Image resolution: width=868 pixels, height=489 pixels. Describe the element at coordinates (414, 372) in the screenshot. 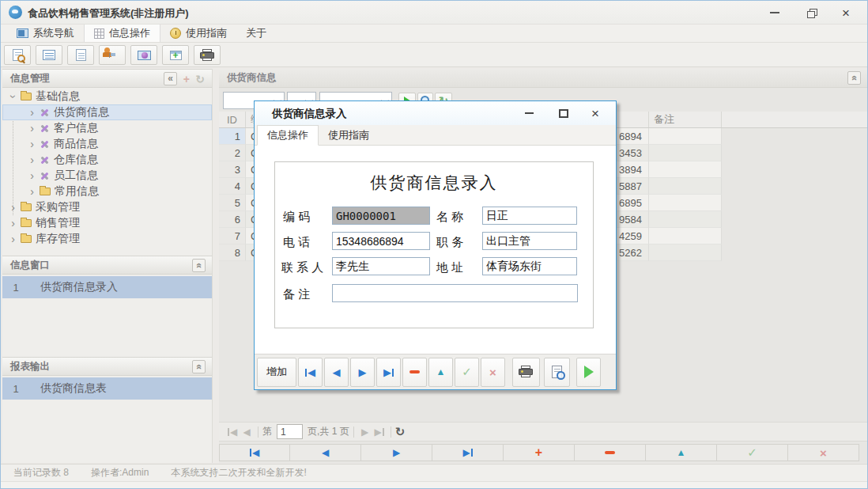

I see `delete-record-button` at that location.